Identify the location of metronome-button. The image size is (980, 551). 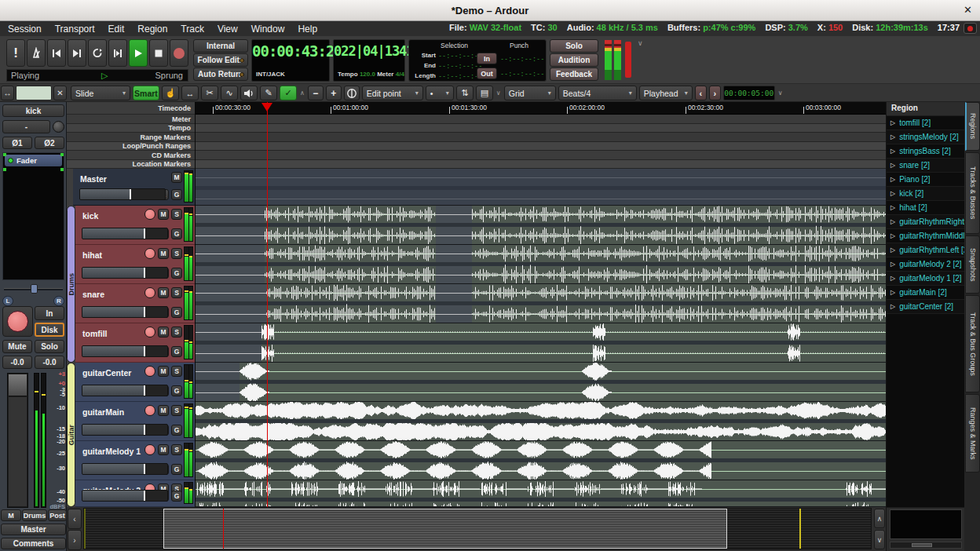
(36, 53).